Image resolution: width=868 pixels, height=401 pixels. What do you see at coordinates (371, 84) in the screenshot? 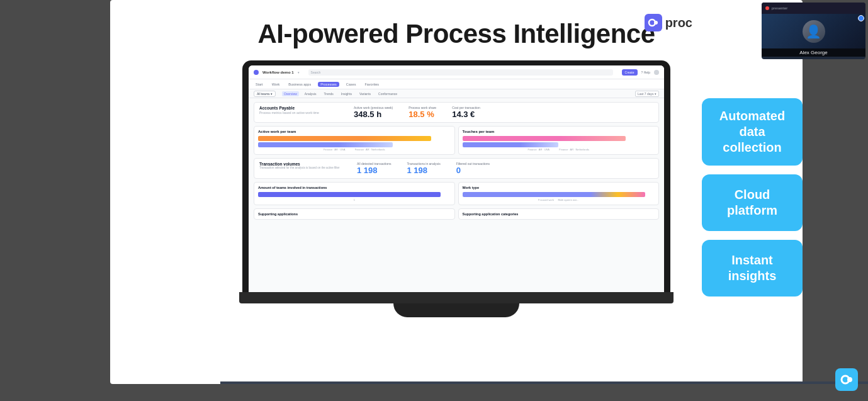
I see `tab-favorites: Favorites` at bounding box center [371, 84].